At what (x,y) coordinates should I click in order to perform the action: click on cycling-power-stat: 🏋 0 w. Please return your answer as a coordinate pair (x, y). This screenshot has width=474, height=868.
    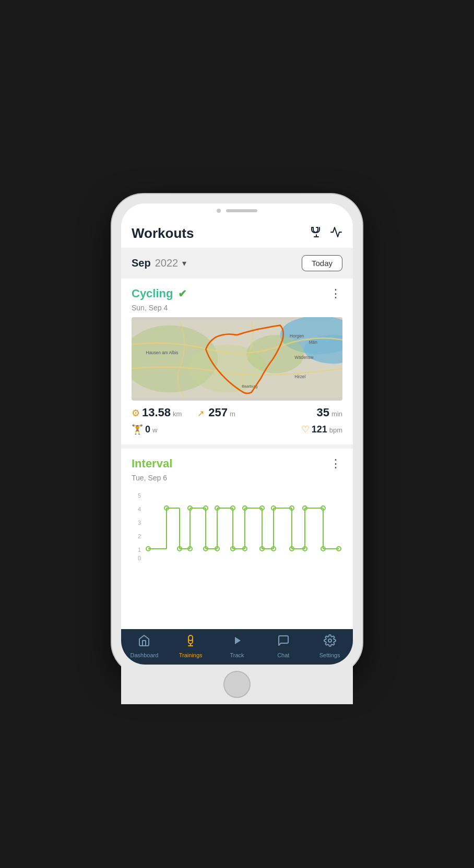
    Looking at the image, I should click on (184, 429).